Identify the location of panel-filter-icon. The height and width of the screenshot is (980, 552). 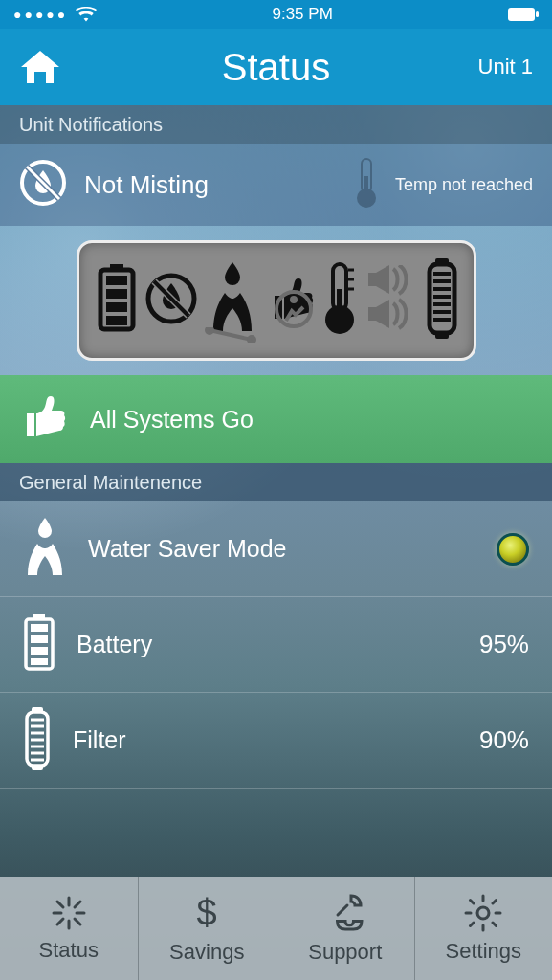
(442, 301).